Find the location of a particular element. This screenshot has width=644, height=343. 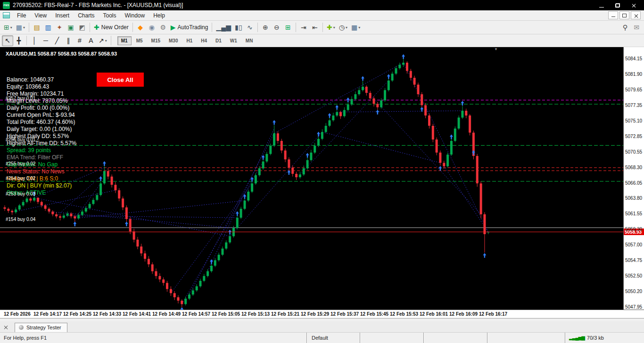

minimize-button is located at coordinates (602, 5).